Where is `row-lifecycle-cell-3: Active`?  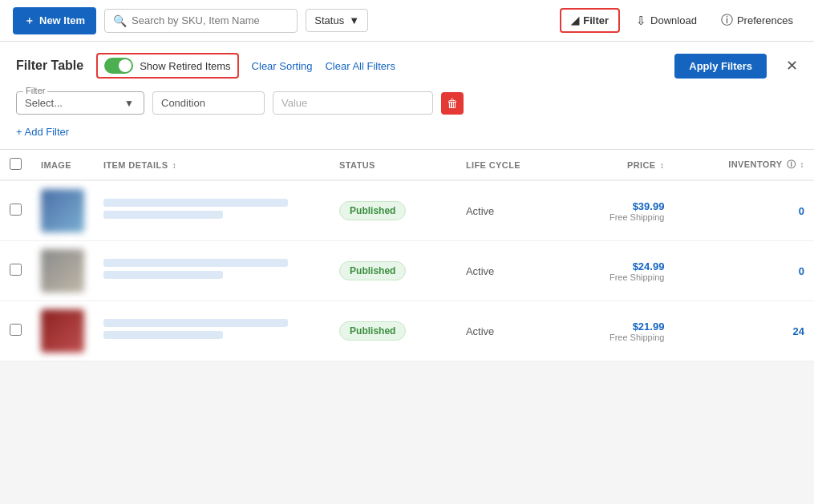
row-lifecycle-cell-3: Active is located at coordinates (511, 332).